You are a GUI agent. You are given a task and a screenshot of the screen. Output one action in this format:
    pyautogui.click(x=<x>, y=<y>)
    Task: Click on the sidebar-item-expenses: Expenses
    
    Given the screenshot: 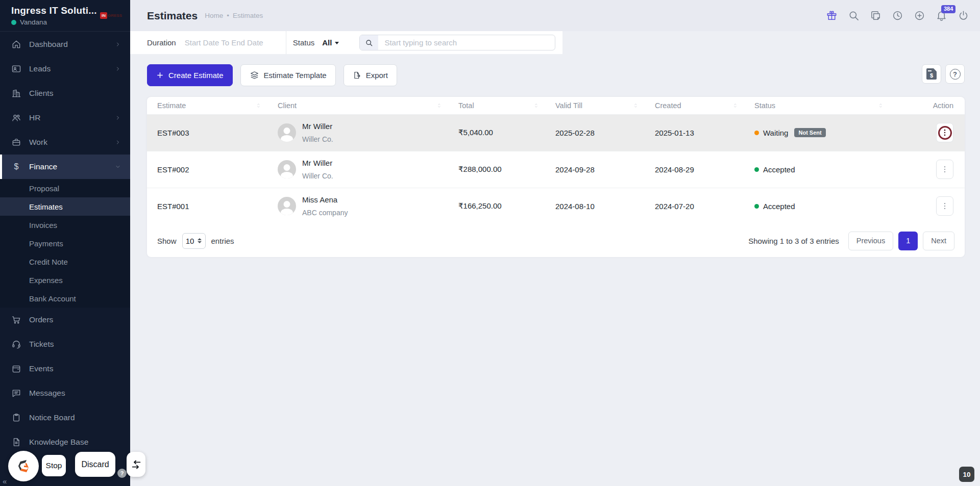 What is the action you would take?
    pyautogui.click(x=65, y=280)
    